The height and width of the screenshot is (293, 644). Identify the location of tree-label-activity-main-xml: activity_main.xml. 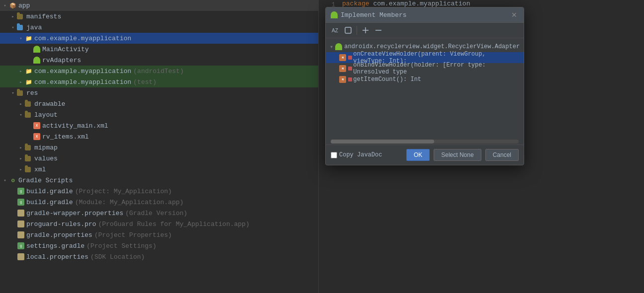
(76, 126).